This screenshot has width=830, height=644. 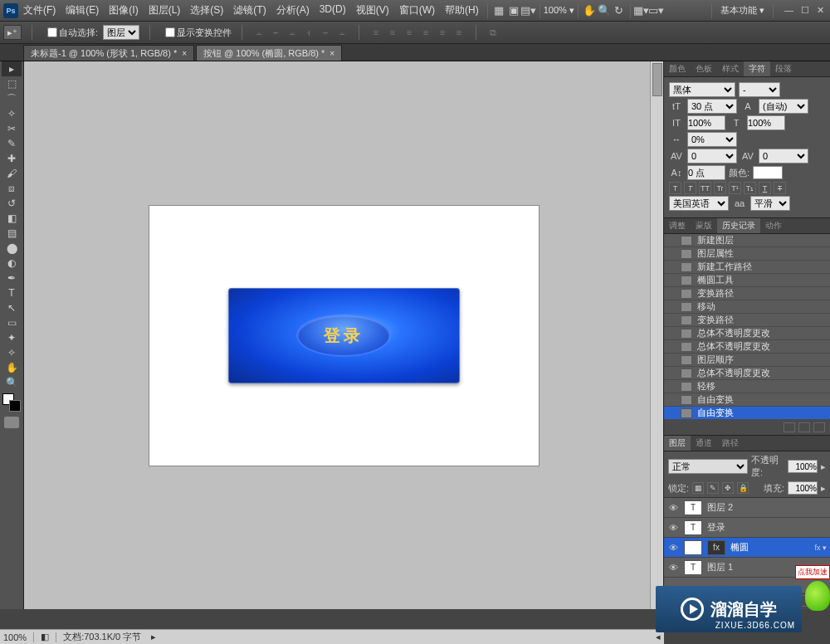 I want to click on pen-tool: ✒, so click(x=12, y=278).